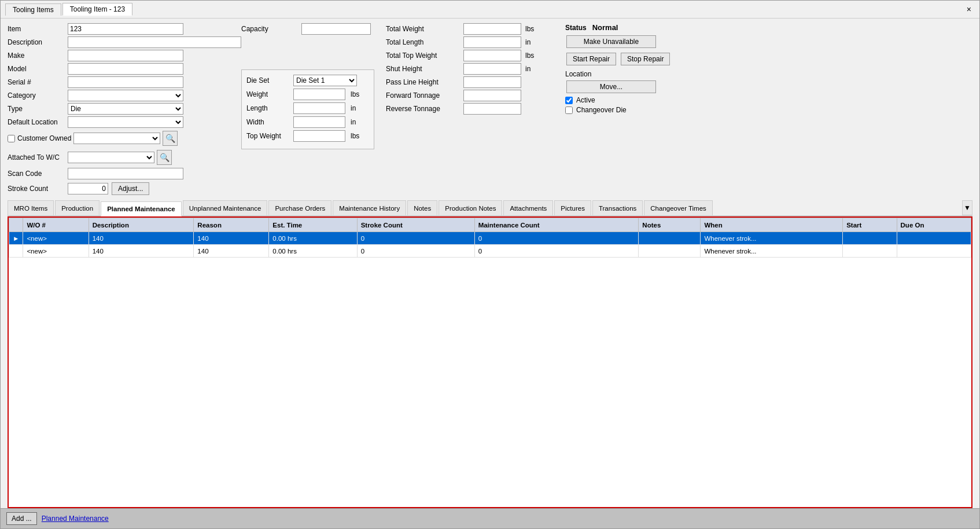  Describe the element at coordinates (270, 29) in the screenshot. I see `capacity-label: Capacity` at that location.